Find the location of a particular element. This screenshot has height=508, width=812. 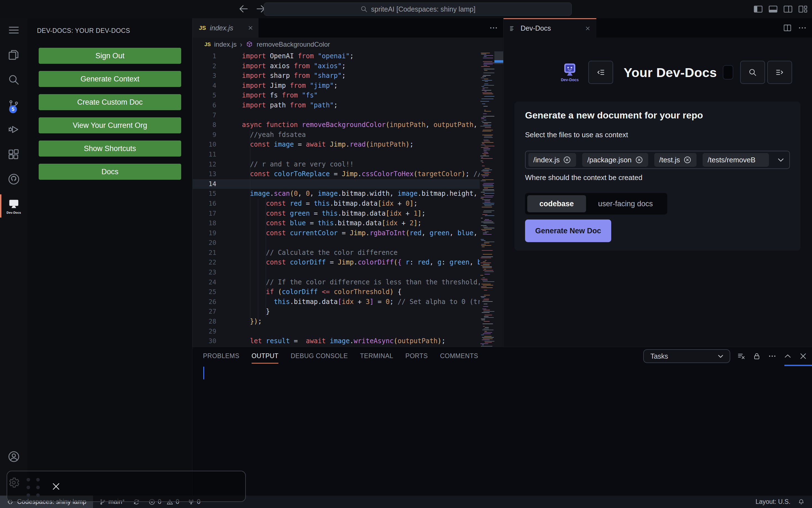

command-center-search: spriteAI [Codespaces: shiny lamp] is located at coordinates (418, 9).